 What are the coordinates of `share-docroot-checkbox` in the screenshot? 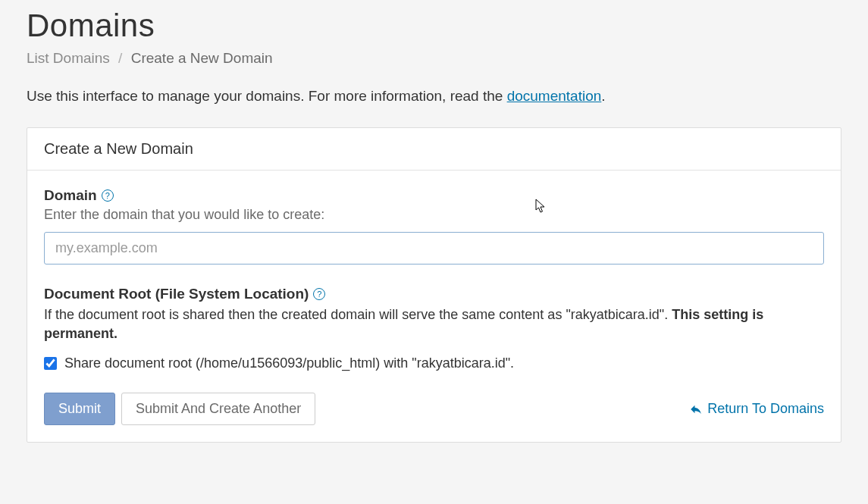 It's located at (50, 364).